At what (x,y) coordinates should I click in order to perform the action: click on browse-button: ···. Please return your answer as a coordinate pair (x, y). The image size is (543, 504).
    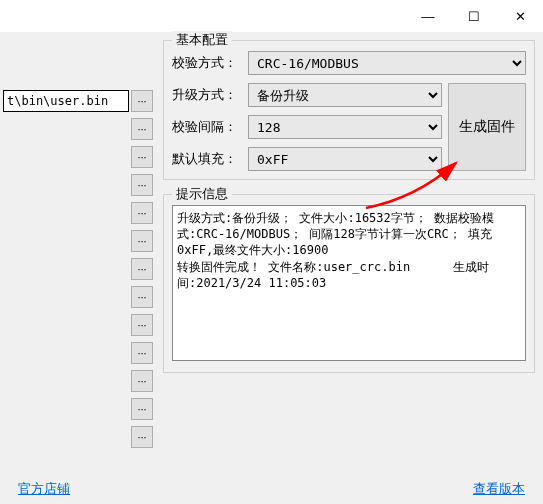
    Looking at the image, I should click on (142, 101).